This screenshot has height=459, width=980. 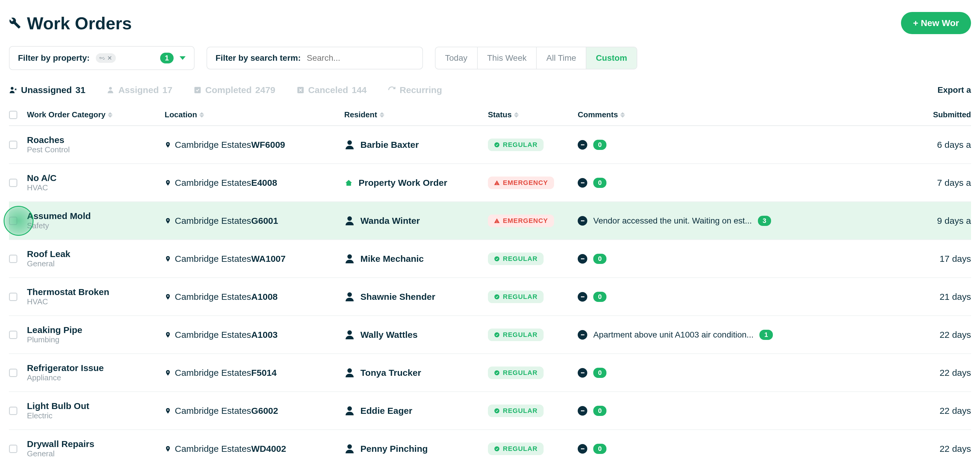 I want to click on table-row: Leaking Pipe Plumbing Cambridge EstatesA…, so click(x=490, y=335).